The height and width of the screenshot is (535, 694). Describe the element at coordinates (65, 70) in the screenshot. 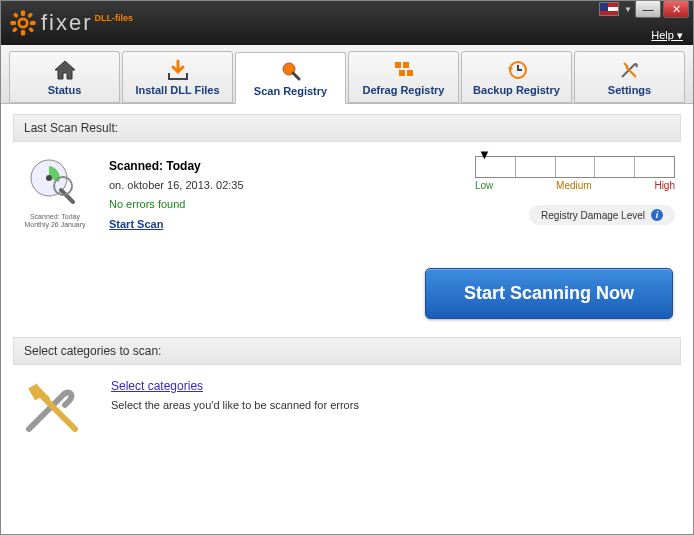

I see `home-icon` at that location.